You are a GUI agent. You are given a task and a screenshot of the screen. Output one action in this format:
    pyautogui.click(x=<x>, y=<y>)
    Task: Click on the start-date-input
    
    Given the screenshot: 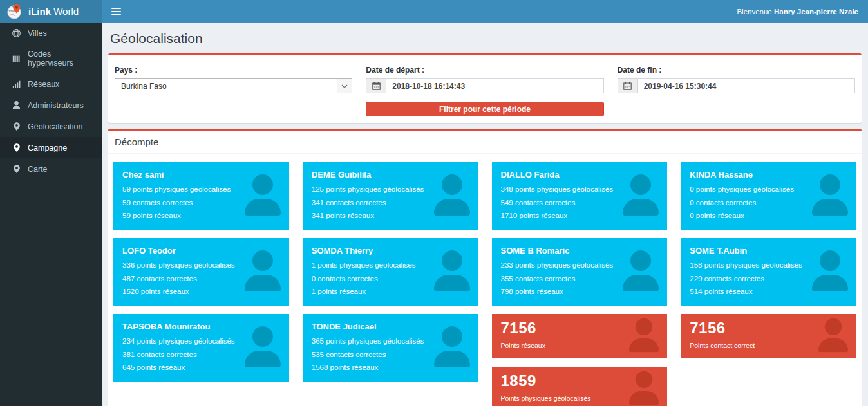 What is the action you would take?
    pyautogui.click(x=495, y=86)
    